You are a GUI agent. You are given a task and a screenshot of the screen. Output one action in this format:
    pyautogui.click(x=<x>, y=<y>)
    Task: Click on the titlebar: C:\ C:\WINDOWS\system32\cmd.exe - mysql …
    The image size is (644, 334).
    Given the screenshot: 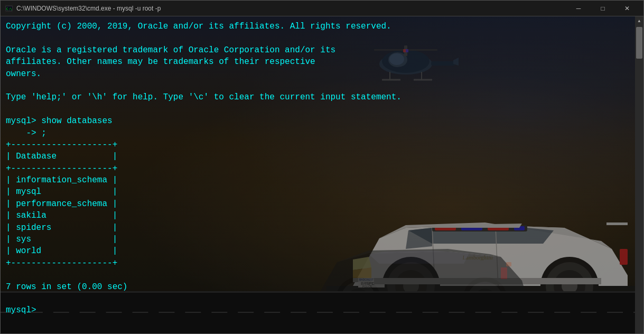 What is the action you would take?
    pyautogui.click(x=322, y=8)
    